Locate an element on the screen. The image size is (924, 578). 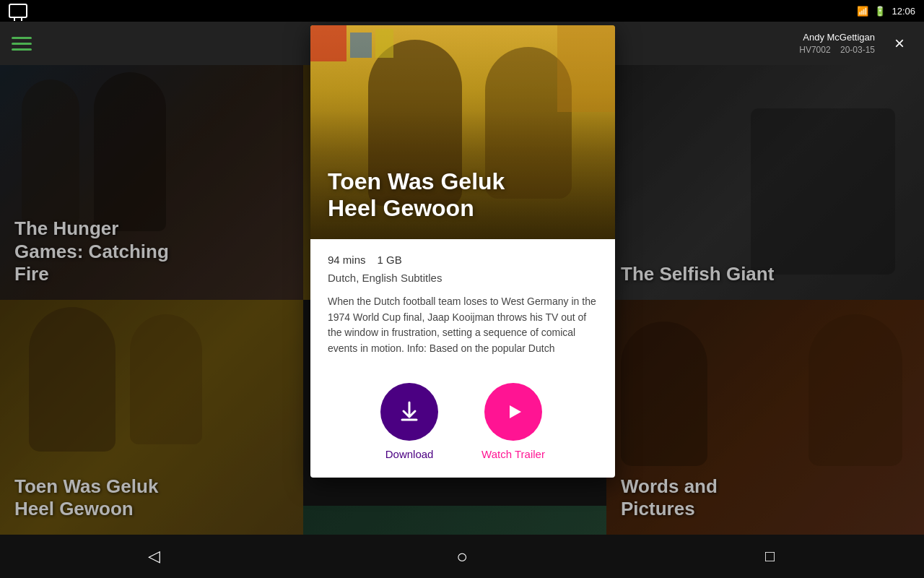
recent-icon: □ is located at coordinates (770, 556).